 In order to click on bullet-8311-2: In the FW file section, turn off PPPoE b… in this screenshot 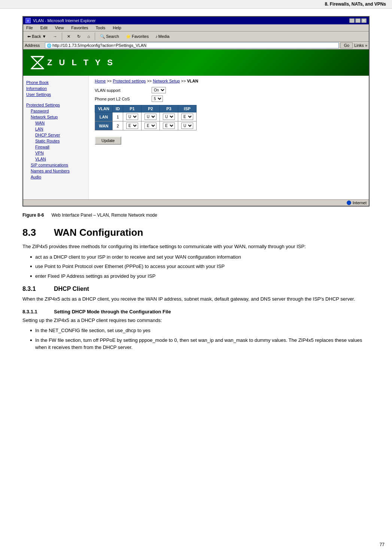, I will do `click(200, 344)`.